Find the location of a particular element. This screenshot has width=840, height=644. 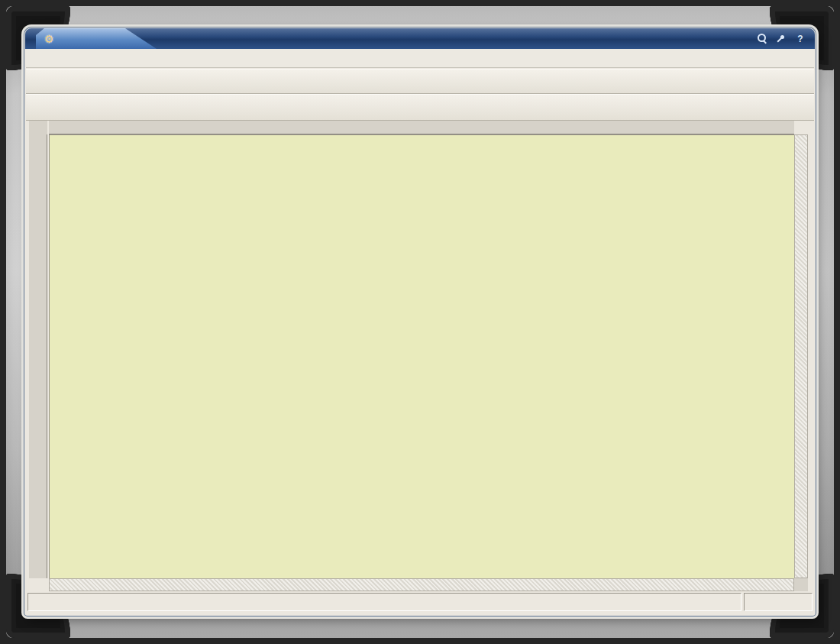

color-indicator is located at coordinates (778, 602).